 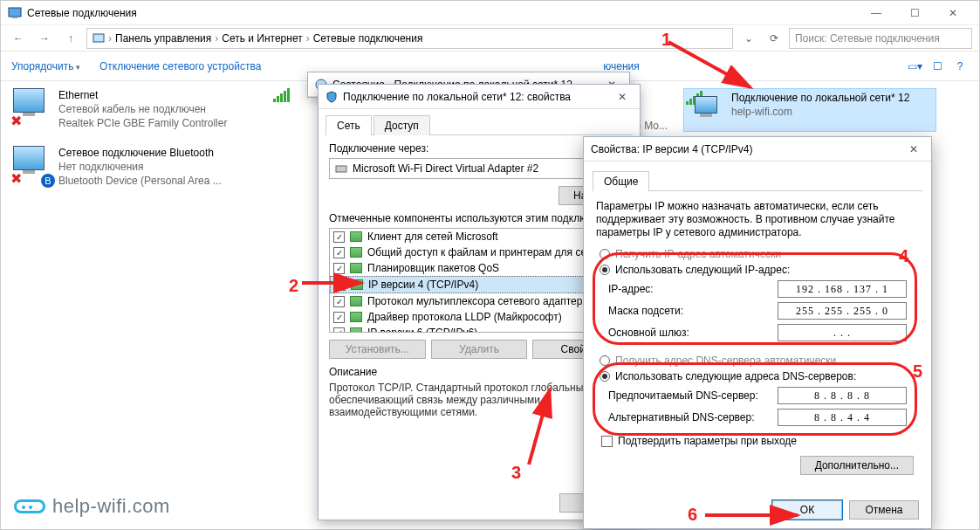 What do you see at coordinates (726, 361) in the screenshot?
I see `radio-label: Получить адрес DNS-сервера автоматически` at bounding box center [726, 361].